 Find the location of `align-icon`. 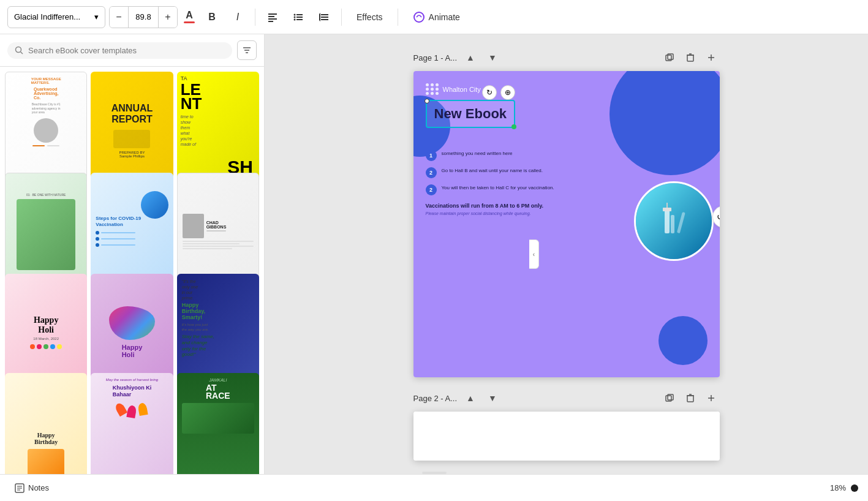

align-icon is located at coordinates (273, 17).